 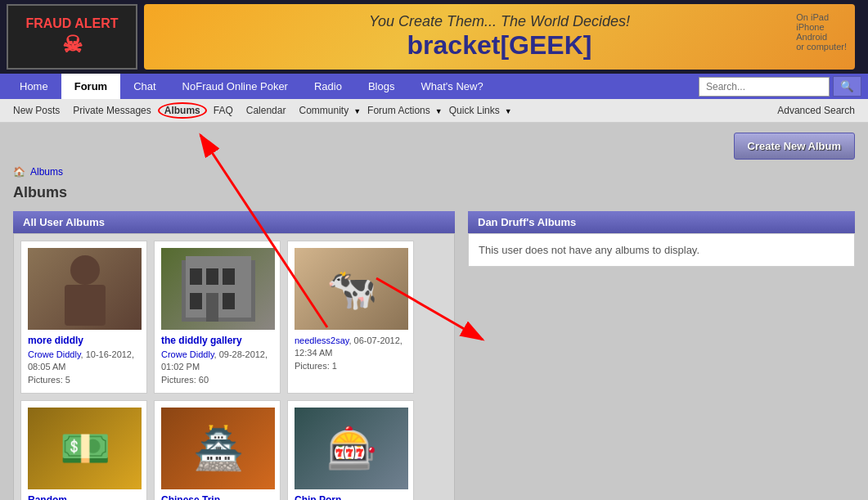 What do you see at coordinates (350, 318) in the screenshot?
I see `album-item: 🐄 needless2say, 06-07-2012, 12:34 AM Pic…` at bounding box center [350, 318].